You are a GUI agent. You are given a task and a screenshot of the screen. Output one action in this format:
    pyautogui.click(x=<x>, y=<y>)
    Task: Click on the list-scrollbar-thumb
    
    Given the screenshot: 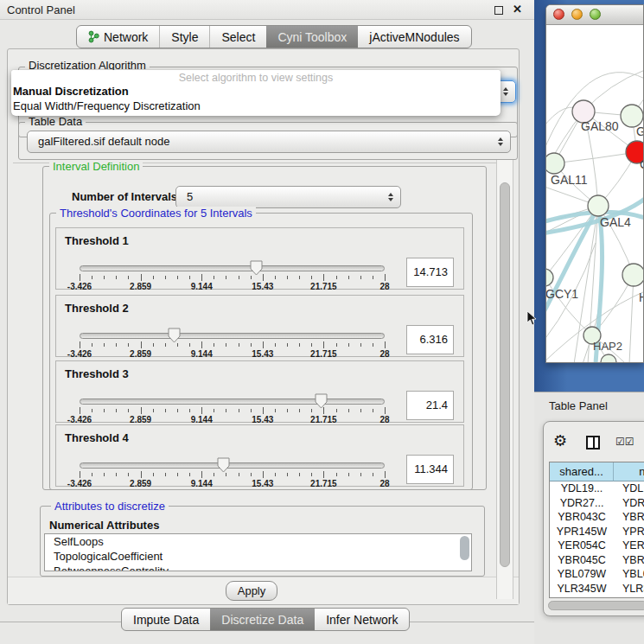 What is the action you would take?
    pyautogui.click(x=465, y=548)
    